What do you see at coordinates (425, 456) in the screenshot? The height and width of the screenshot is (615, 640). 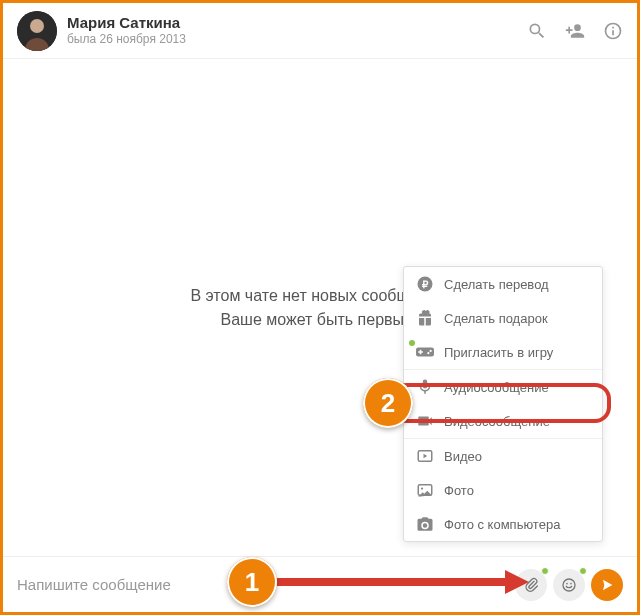 I see `play-icon` at bounding box center [425, 456].